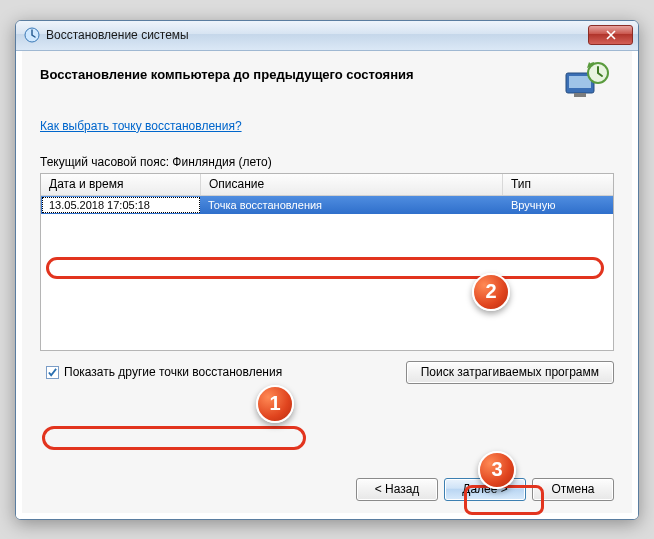  I want to click on table-row: 13.05.2018 17:05:18 Точка восстановления…, so click(327, 205).